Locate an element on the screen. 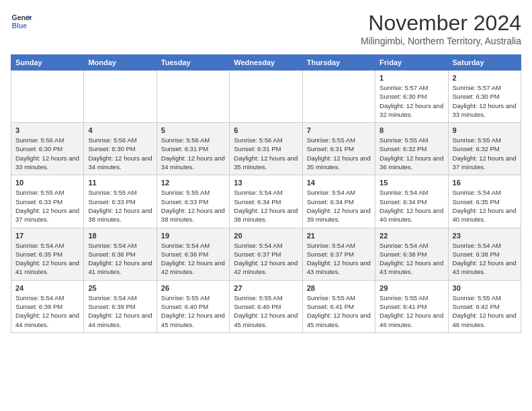 This screenshot has height=411, width=532. day-number: 14 is located at coordinates (339, 183).